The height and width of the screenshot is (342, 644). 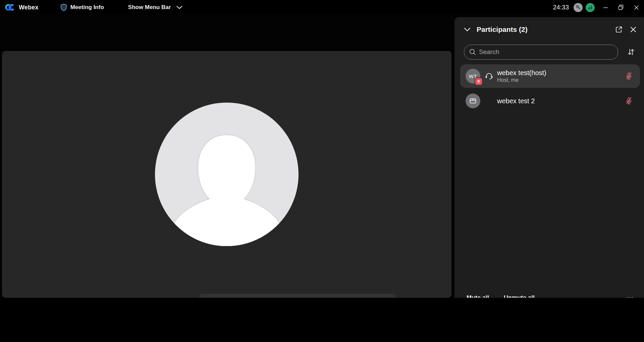 What do you see at coordinates (550, 101) in the screenshot?
I see `participant-row: webex test 2` at bounding box center [550, 101].